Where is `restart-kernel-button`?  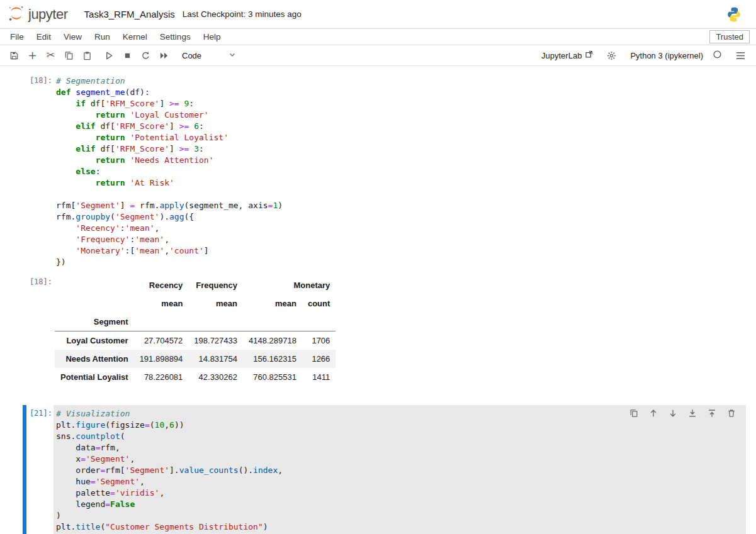
restart-kernel-button is located at coordinates (146, 55).